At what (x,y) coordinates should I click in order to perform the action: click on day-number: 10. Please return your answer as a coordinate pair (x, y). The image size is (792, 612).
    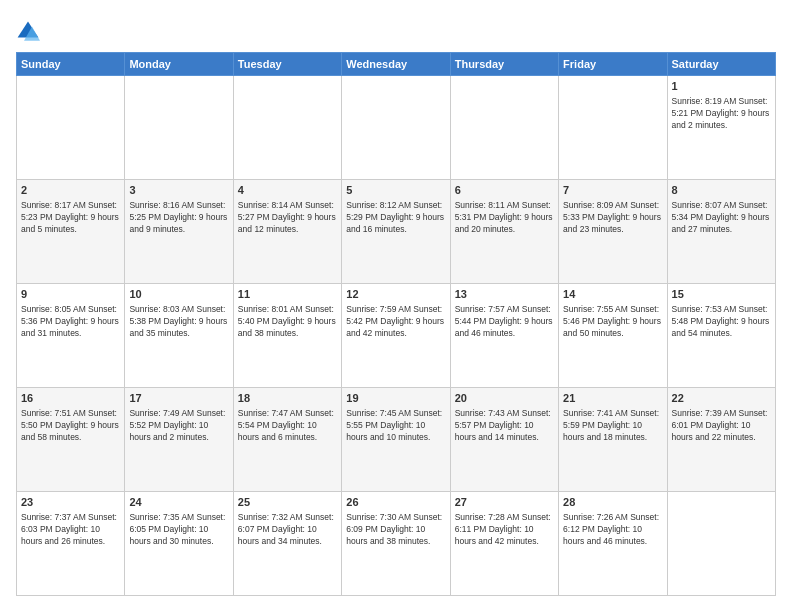
    Looking at the image, I should click on (178, 294).